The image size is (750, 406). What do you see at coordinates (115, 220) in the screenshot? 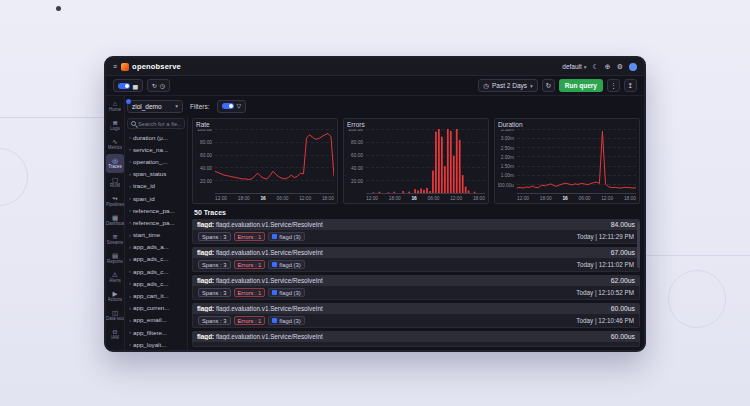
I see `sidebar-item-dashboards: ▦Dashboards` at bounding box center [115, 220].